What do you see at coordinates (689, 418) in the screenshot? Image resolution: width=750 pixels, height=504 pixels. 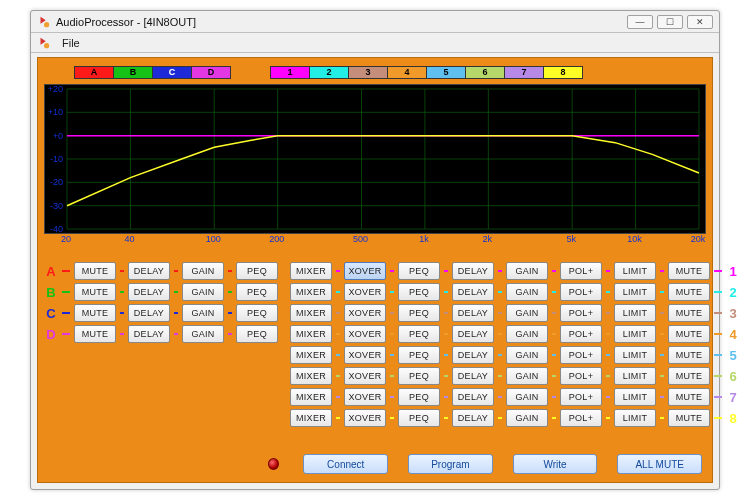 I see `output-8-mute-button: MUTE` at bounding box center [689, 418].